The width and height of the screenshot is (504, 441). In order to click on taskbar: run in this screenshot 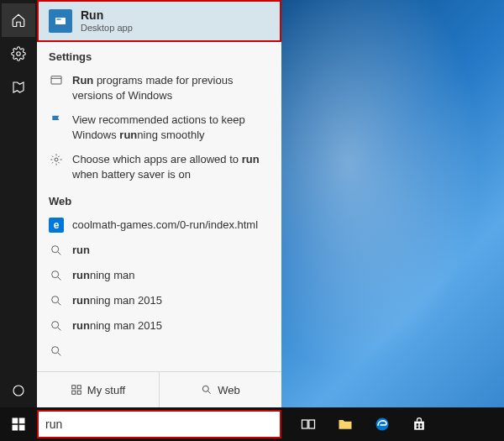, I will do `click(252, 424)`.